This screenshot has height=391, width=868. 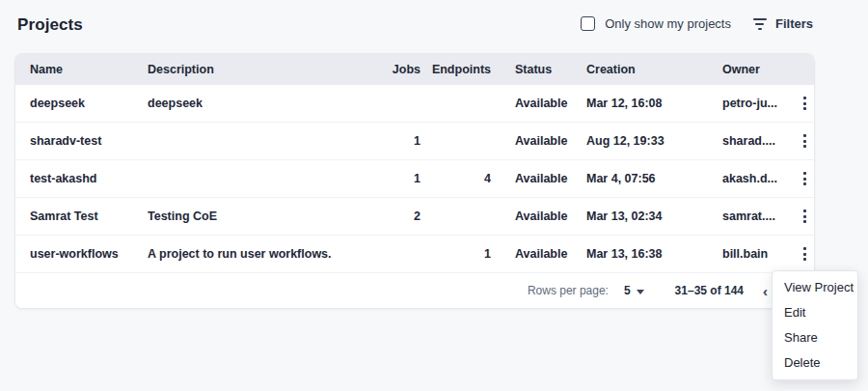 What do you see at coordinates (710, 291) in the screenshot?
I see `pagination-range: 31–35 of 144` at bounding box center [710, 291].